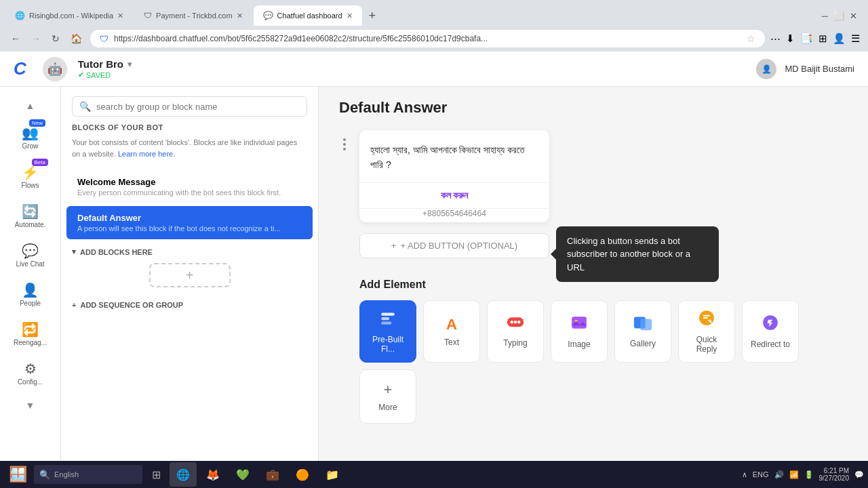 Image resolution: width=868 pixels, height=488 pixels. I want to click on search-box: 🔍, so click(190, 106).